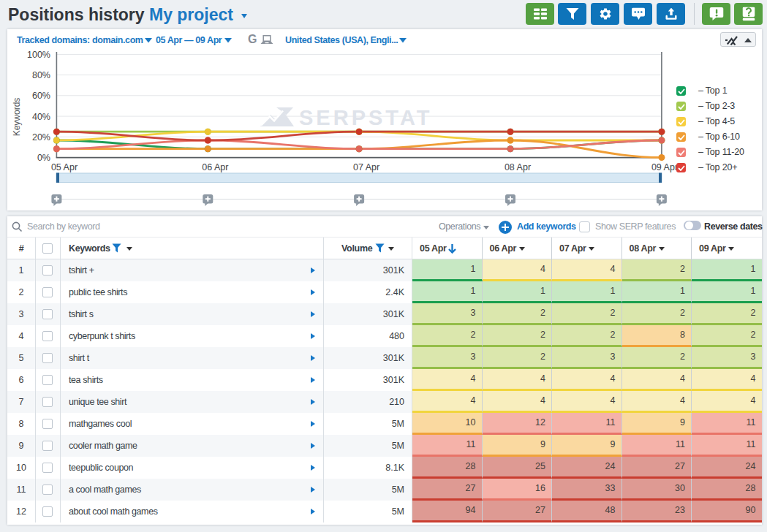 This screenshot has height=532, width=767. Describe the element at coordinates (518, 167) in the screenshot. I see `svg-text: 08 Apr` at that location.